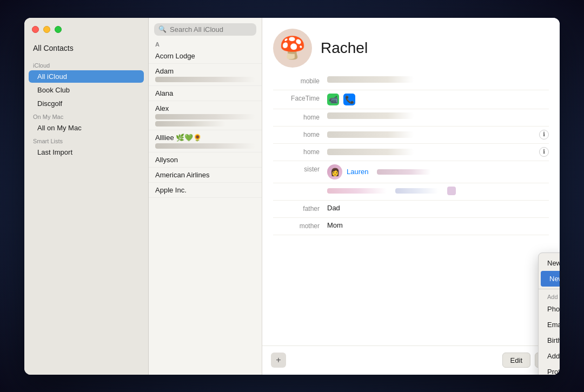 The height and width of the screenshot is (392, 584). Describe the element at coordinates (544, 152) in the screenshot. I see `info-button-2: ℹ` at that location.